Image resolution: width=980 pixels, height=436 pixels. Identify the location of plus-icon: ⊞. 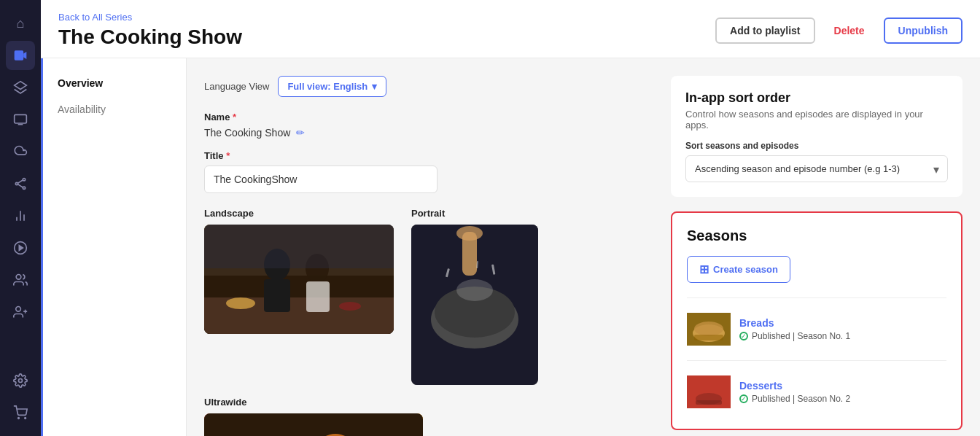
(704, 270).